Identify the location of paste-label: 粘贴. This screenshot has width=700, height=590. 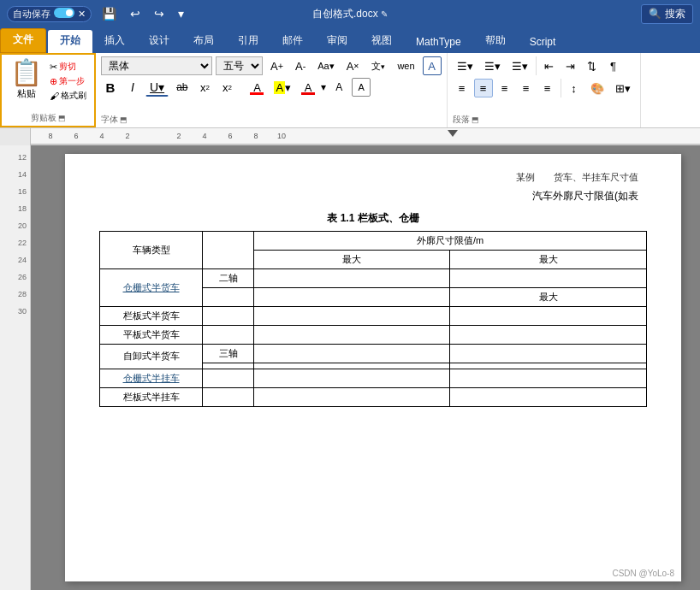
(27, 94).